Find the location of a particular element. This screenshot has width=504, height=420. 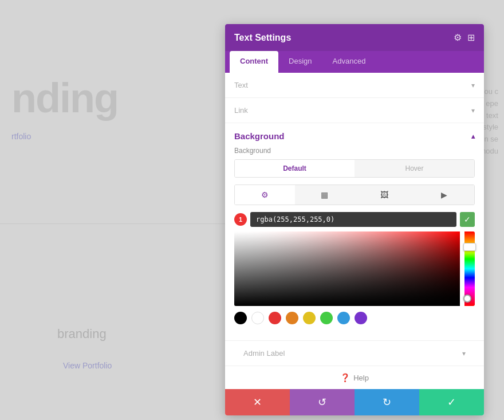

expand-icon: ⊞ is located at coordinates (471, 38).